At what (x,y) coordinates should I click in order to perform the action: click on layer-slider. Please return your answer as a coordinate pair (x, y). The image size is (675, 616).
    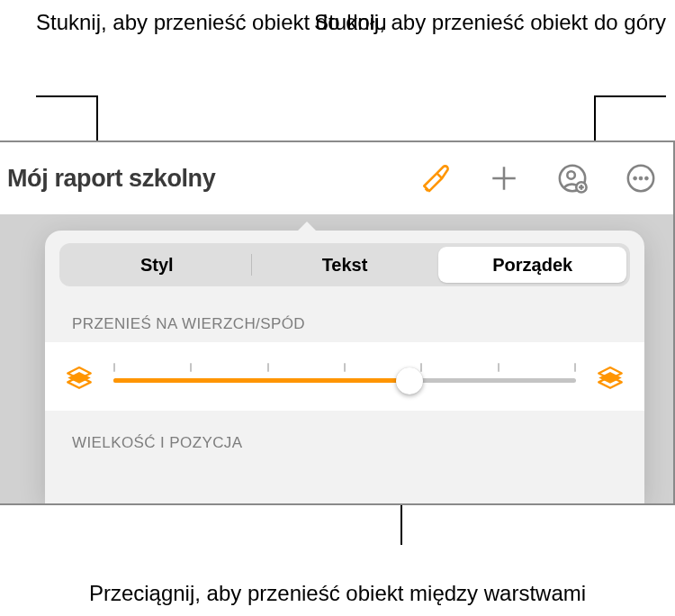
    Looking at the image, I should click on (345, 376).